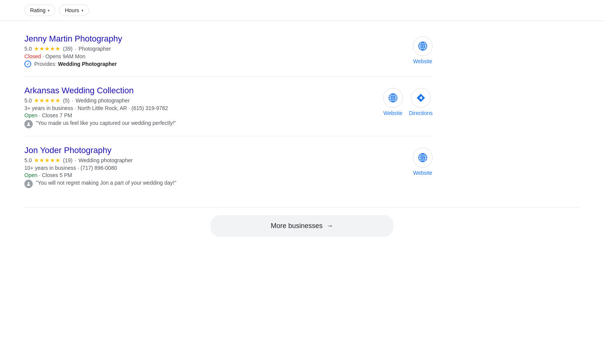  Describe the element at coordinates (74, 10) in the screenshot. I see `hours-filter: Hours ▾` at that location.